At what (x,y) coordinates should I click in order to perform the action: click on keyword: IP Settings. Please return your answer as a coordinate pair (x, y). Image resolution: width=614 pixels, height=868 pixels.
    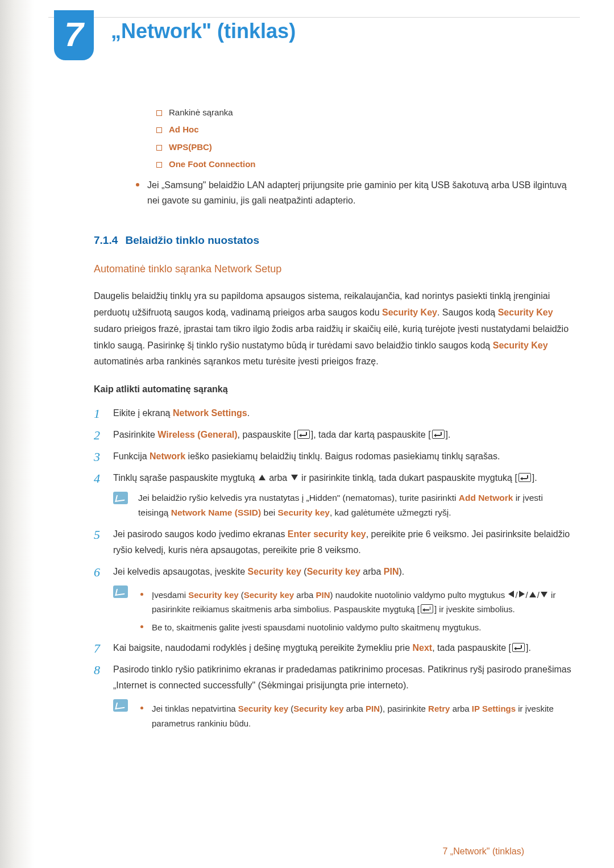
    Looking at the image, I should click on (493, 708).